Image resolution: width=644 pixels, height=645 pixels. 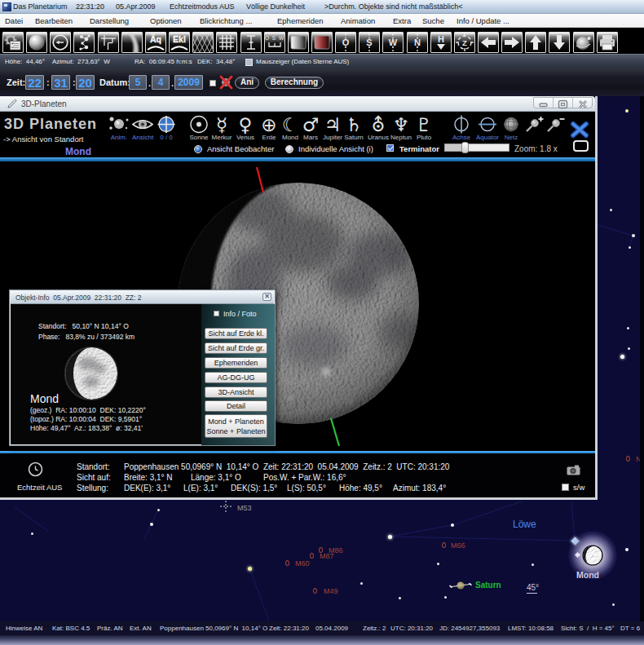 What do you see at coordinates (14, 21) in the screenshot?
I see `menu-item-datei: Datei` at bounding box center [14, 21].